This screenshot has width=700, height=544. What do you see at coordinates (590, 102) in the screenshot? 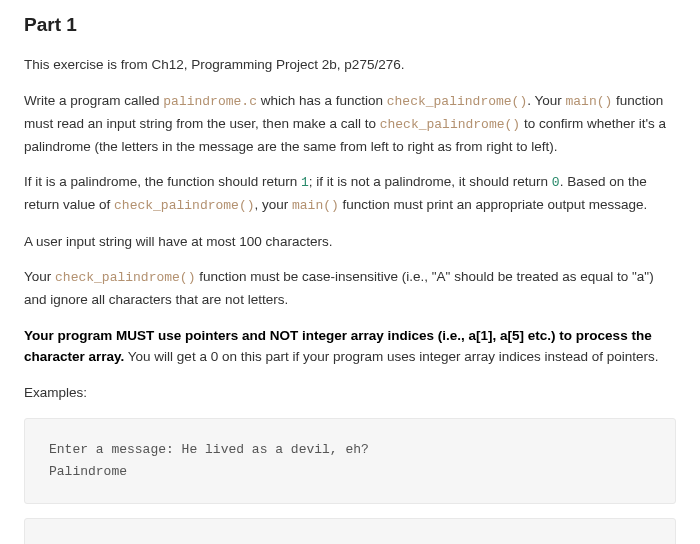
I see `code-main: main()` at bounding box center [590, 102].